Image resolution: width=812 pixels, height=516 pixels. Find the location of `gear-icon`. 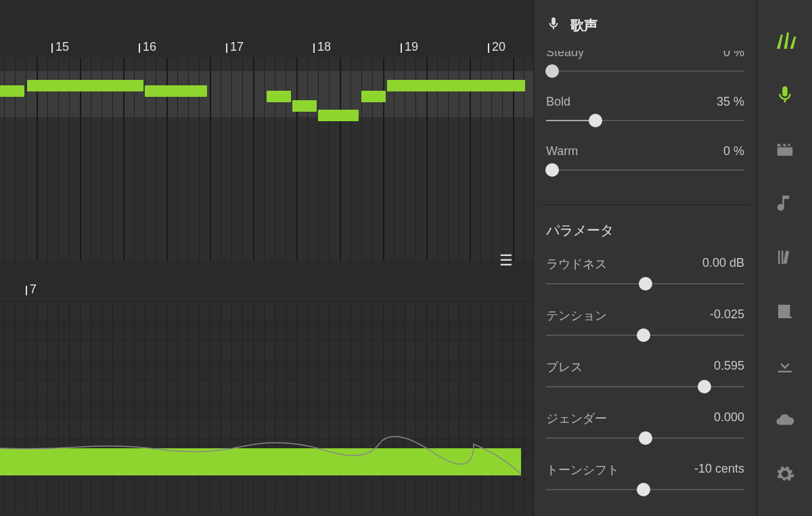

gear-icon is located at coordinates (785, 474).